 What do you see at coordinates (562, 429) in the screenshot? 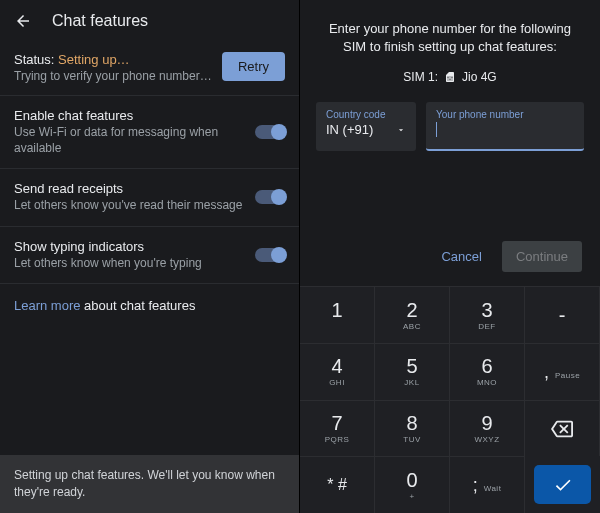
I see `backspace-icon` at bounding box center [562, 429].